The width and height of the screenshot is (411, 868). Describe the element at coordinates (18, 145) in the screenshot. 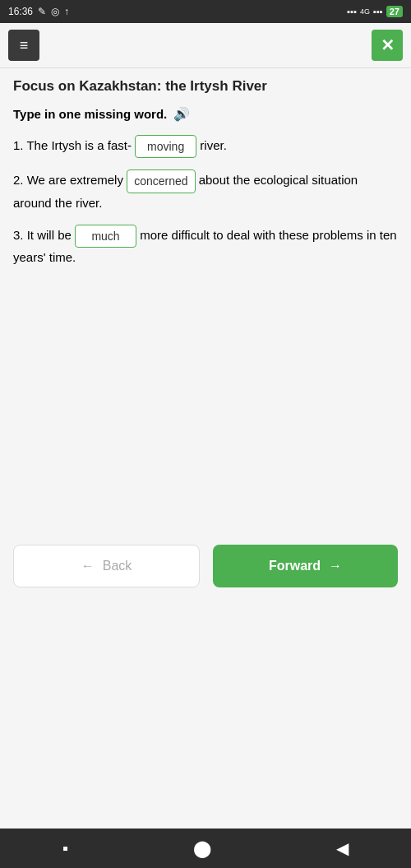

I see `exercise-1-number: 1.` at that location.